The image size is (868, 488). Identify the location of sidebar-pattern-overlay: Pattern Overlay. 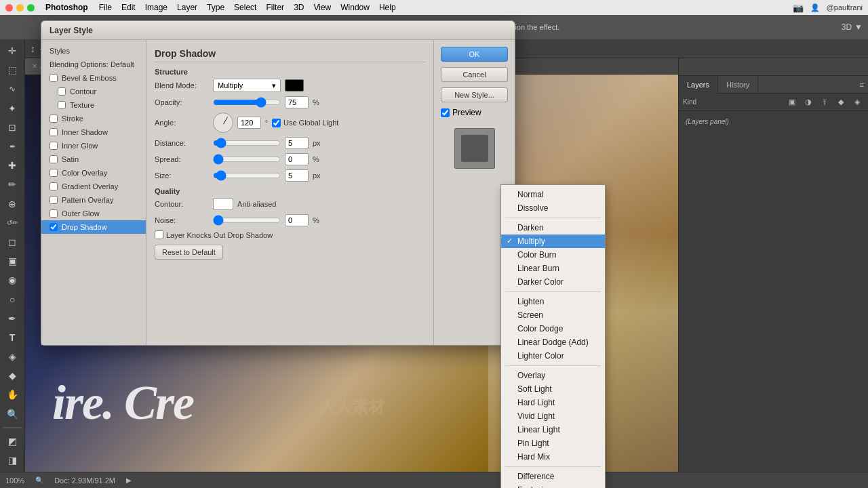
(94, 200).